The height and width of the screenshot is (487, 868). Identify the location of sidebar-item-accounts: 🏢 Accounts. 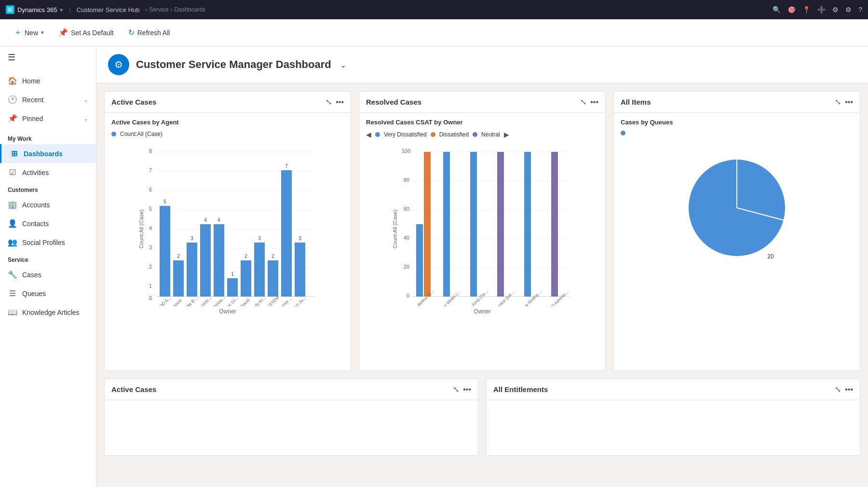
(48, 204).